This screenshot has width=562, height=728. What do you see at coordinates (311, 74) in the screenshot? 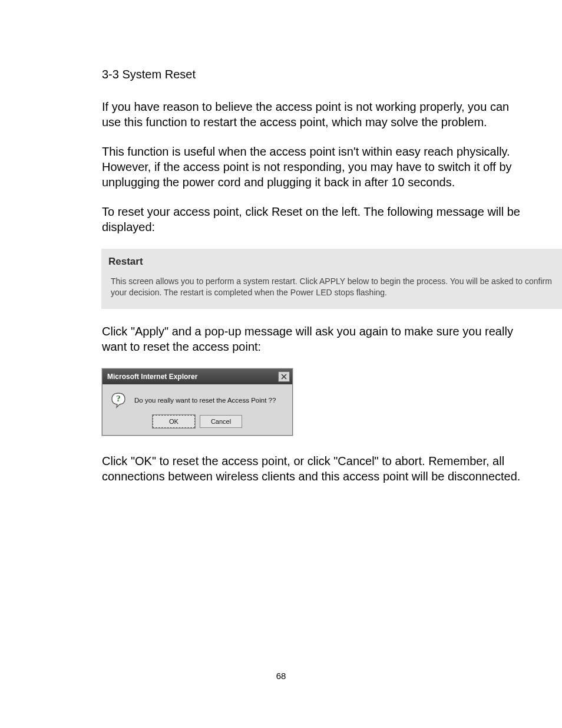
I see `section-title: 3-3 System Reset` at bounding box center [311, 74].